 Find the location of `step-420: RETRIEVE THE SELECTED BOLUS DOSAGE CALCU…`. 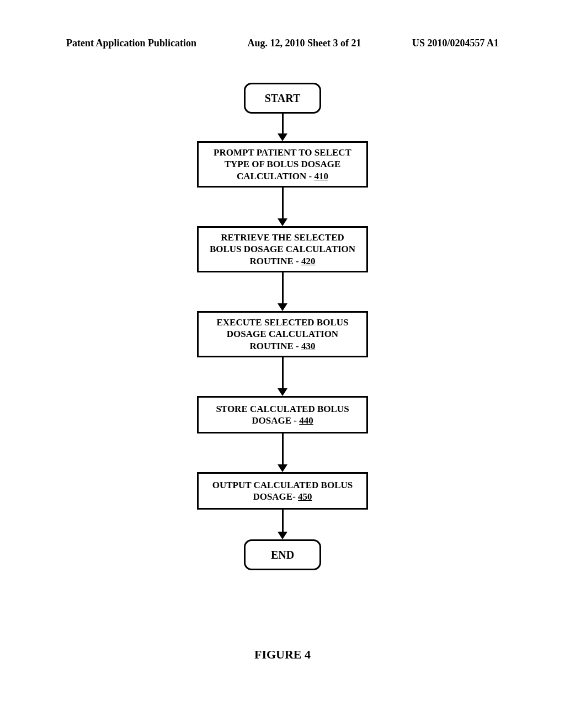

step-420: RETRIEVE THE SELECTED BOLUS DOSAGE CALCU… is located at coordinates (282, 249).